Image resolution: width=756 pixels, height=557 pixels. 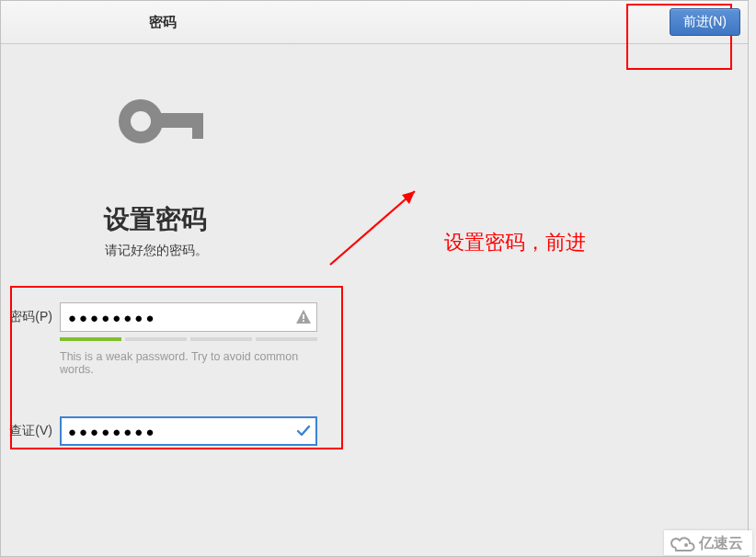 What do you see at coordinates (189, 431) in the screenshot?
I see `verify-input-wrap` at bounding box center [189, 431].